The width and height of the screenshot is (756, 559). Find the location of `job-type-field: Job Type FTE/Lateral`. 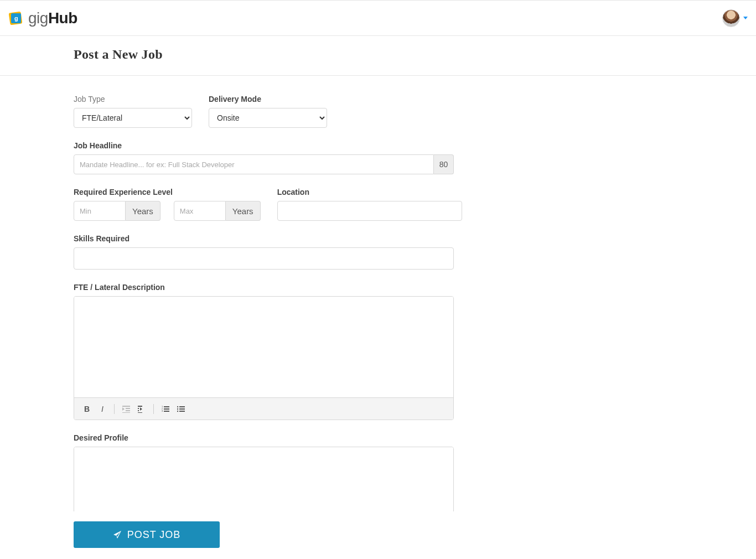

job-type-field: Job Type FTE/Lateral is located at coordinates (133, 111).